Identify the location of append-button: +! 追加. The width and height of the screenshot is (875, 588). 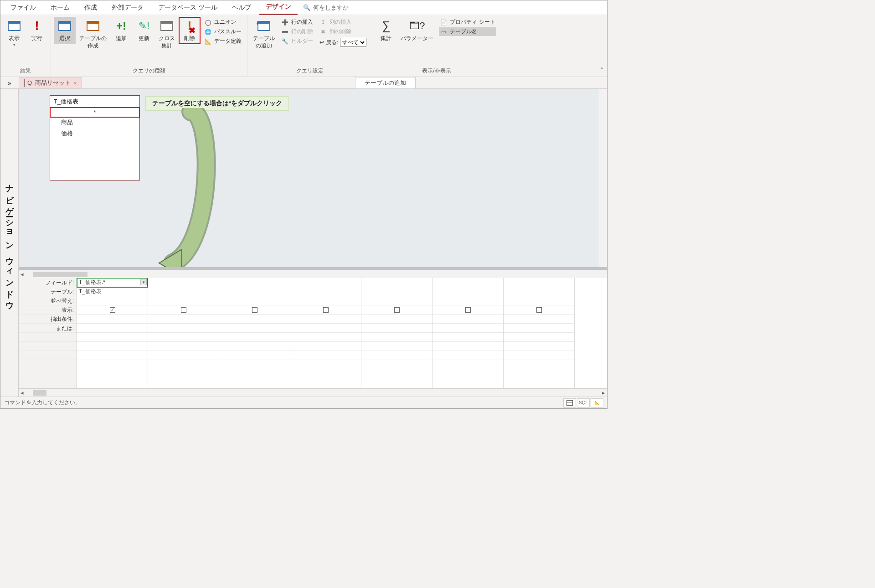
(121, 31).